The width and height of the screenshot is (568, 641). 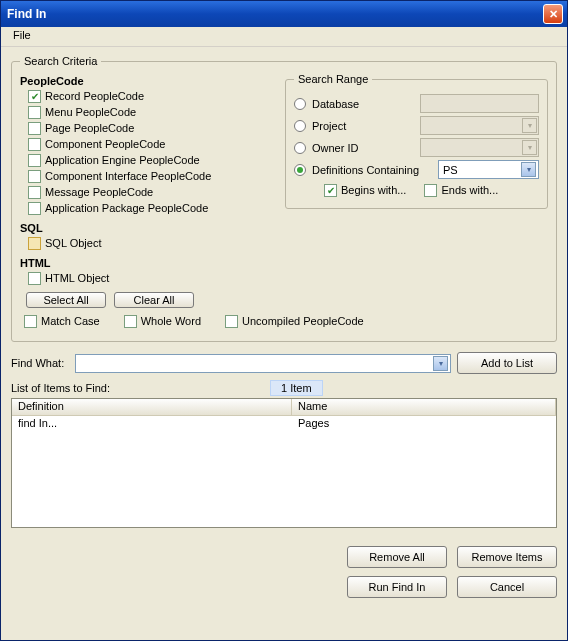 I want to click on message-peoplecode-checkbox, so click(x=34, y=192).